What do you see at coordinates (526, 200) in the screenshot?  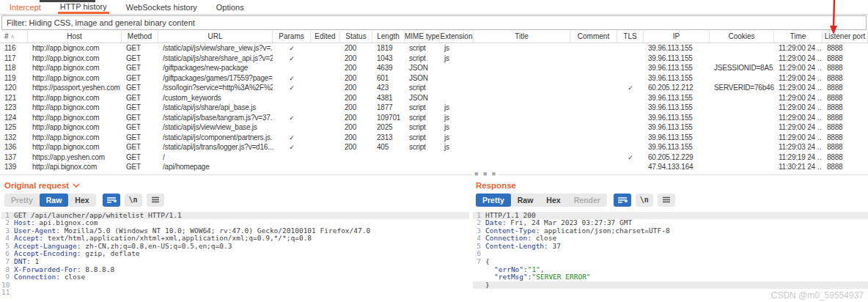 I see `response-raw-button: Raw` at bounding box center [526, 200].